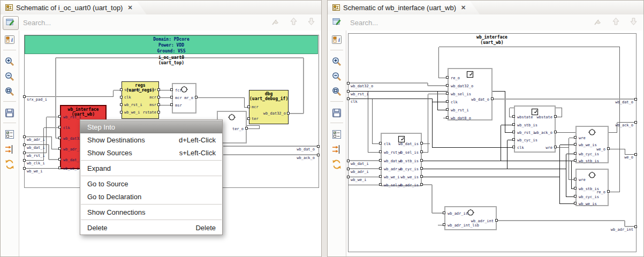 This screenshot has height=257, width=644. I want to click on zoom-in-button, so click(337, 62).